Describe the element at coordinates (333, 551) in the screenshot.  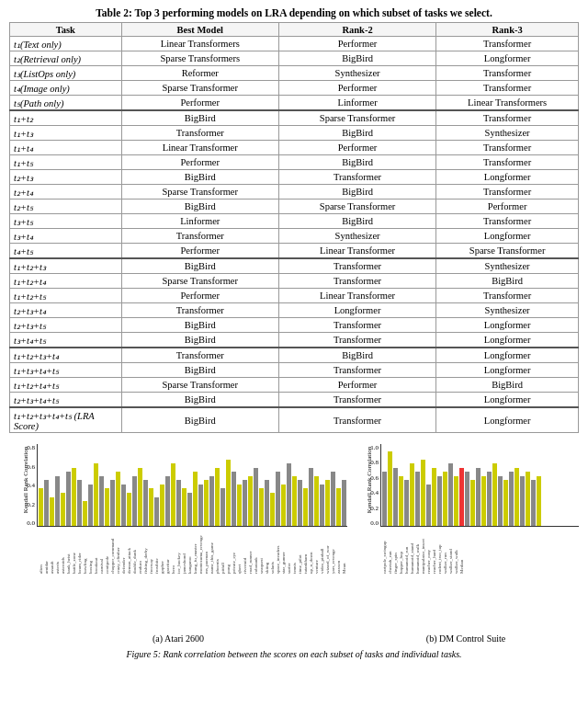
I see `x-label: yars_revenge` at that location.